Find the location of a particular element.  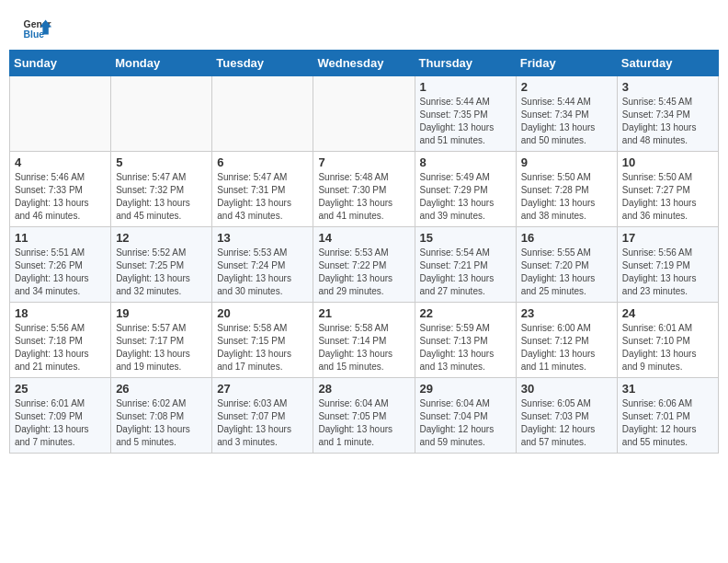

day-info: Sunrise: 5:56 AMSunset: 7:19 PMDaylight:… is located at coordinates (667, 272).